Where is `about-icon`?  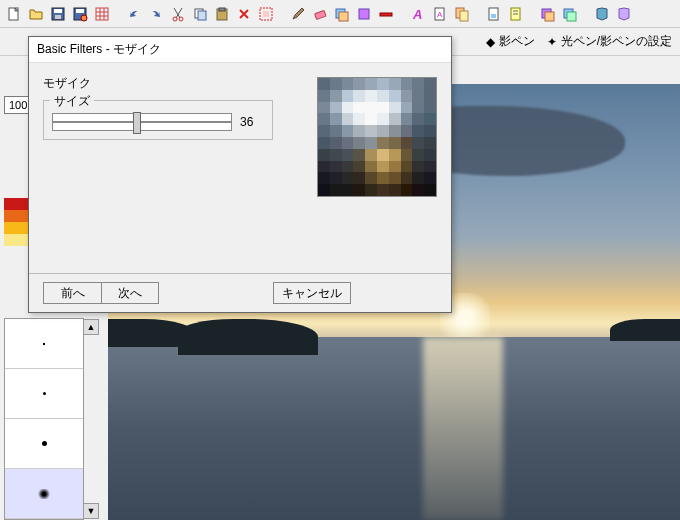 about-icon is located at coordinates (624, 14).